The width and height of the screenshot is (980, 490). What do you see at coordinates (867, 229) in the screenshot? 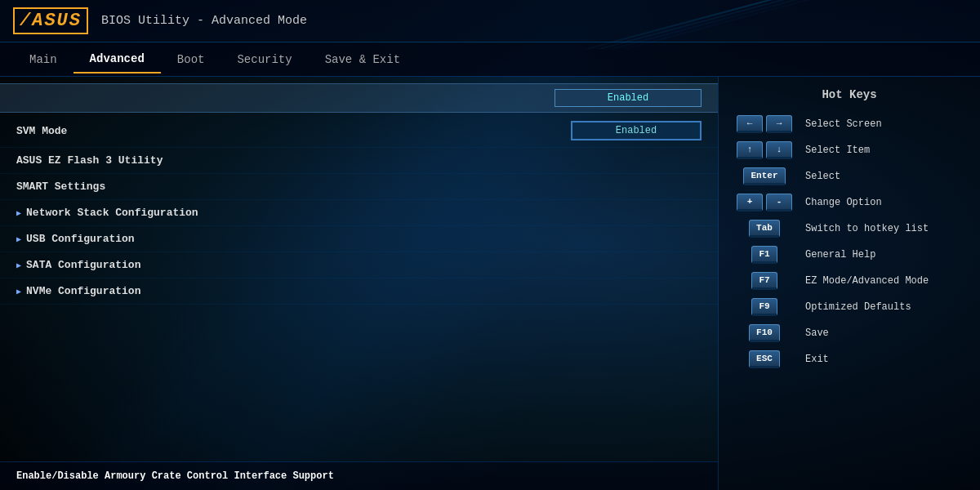
I see `hotkey-tab-desc: Switch to hotkey list` at bounding box center [867, 229].